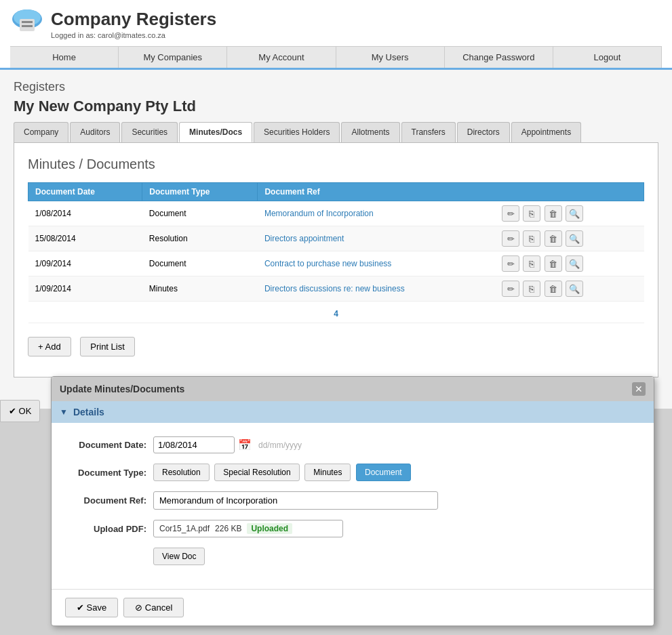  Describe the element at coordinates (95, 132) in the screenshot. I see `tab-auditors: Auditors` at that location.